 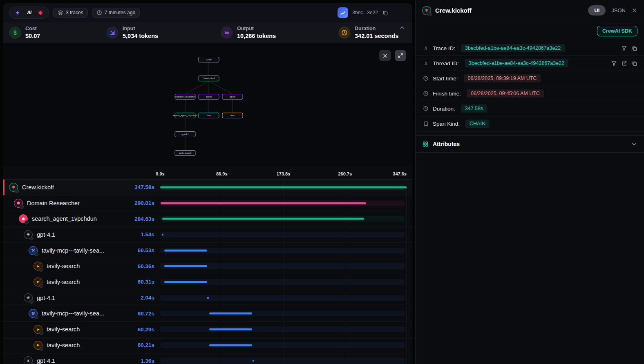 I want to click on trace-short-id: 3bec...3e22, so click(x=365, y=13).